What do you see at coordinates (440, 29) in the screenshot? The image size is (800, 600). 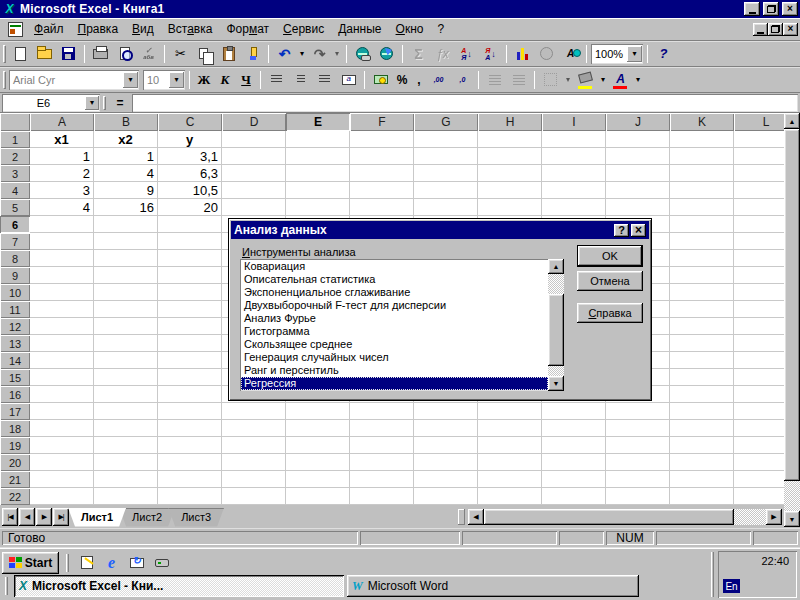 I see `menu-?: ?` at bounding box center [440, 29].